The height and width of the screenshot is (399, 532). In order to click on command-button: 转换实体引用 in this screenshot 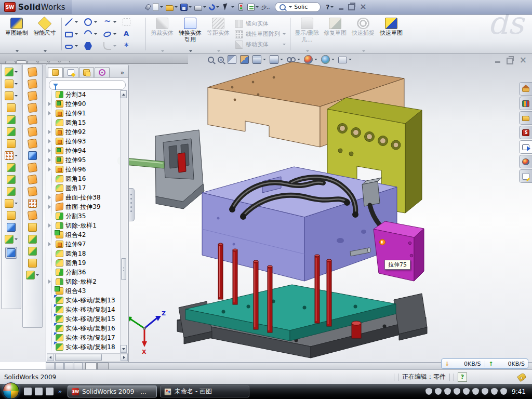, I will do `click(190, 34)`.